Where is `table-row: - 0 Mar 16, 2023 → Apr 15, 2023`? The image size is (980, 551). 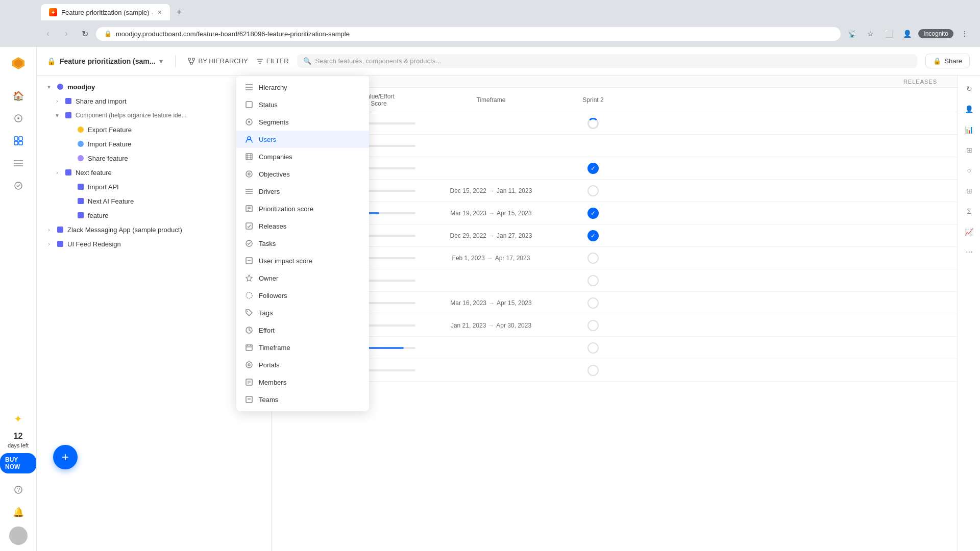 table-row: - 0 Mar 16, 2023 → Apr 15, 2023 is located at coordinates (615, 303).